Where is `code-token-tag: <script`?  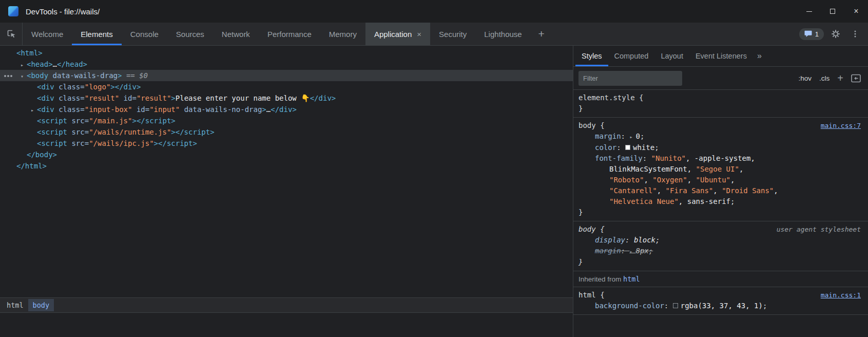
code-token-tag: <script is located at coordinates (52, 132).